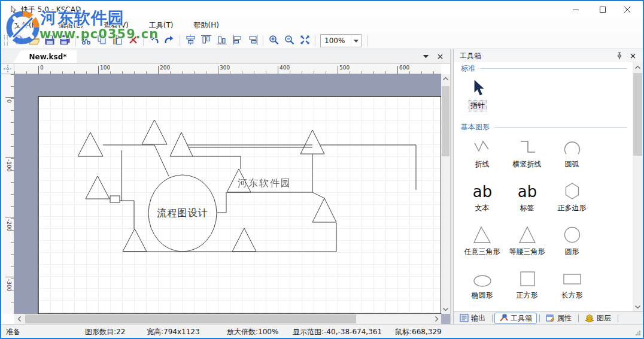  I want to click on toolbox-item-polyline: 折线, so click(482, 152).